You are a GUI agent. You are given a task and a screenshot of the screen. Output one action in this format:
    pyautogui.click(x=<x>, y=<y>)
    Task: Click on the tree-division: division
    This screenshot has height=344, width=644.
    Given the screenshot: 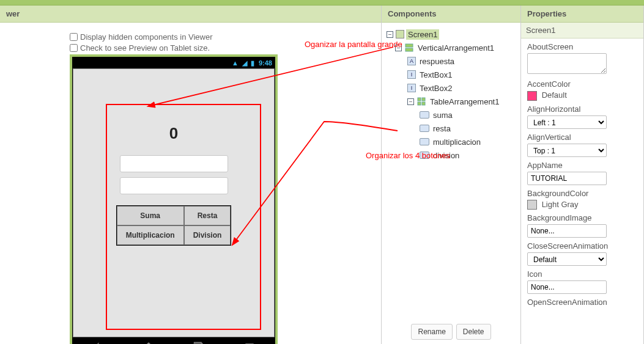 What is the action you would take?
    pyautogui.click(x=453, y=155)
    